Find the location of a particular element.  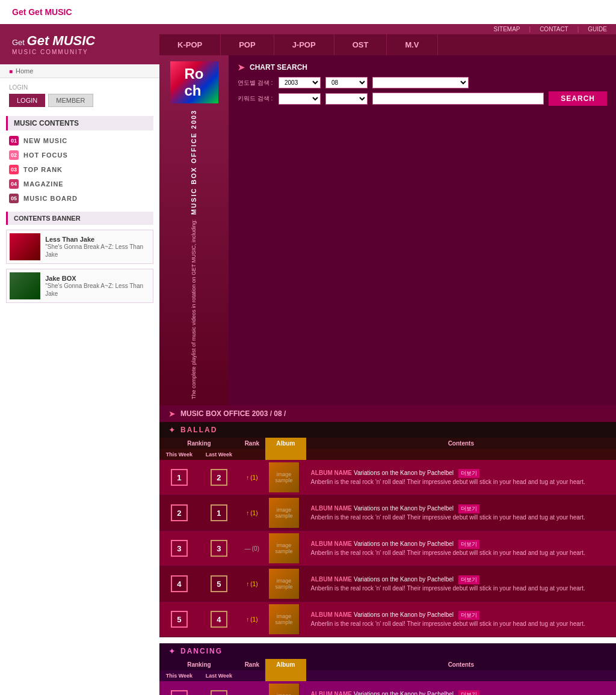

login-button: LOGIN is located at coordinates (27, 100).